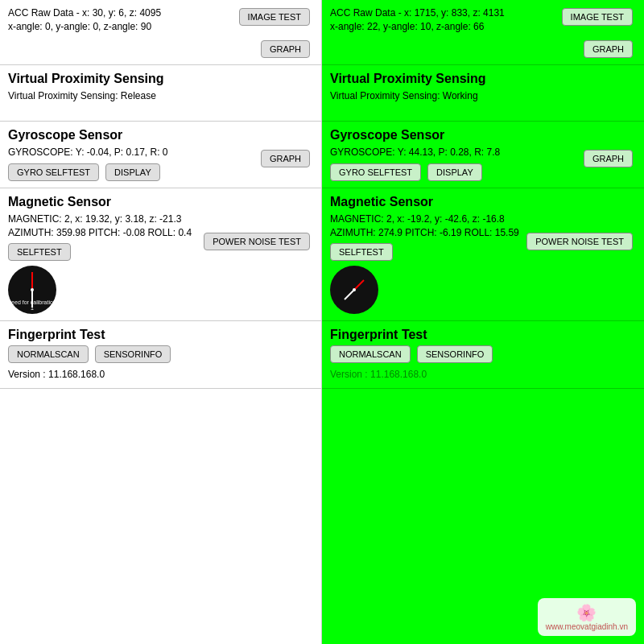 The width and height of the screenshot is (644, 644). What do you see at coordinates (161, 355) in the screenshot?
I see `left-fingerprint-section: Fingerprint Test NORMALSCAN SENSORINFO V…` at bounding box center [161, 355].